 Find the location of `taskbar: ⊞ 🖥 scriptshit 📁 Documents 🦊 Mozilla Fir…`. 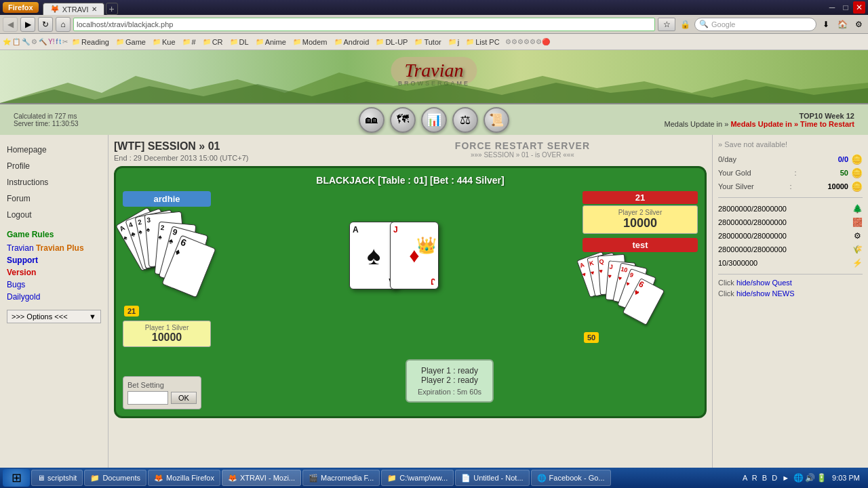

taskbar: ⊞ 🖥 scriptshit 📁 Documents 🦊 Mozilla Fir… is located at coordinates (434, 478).